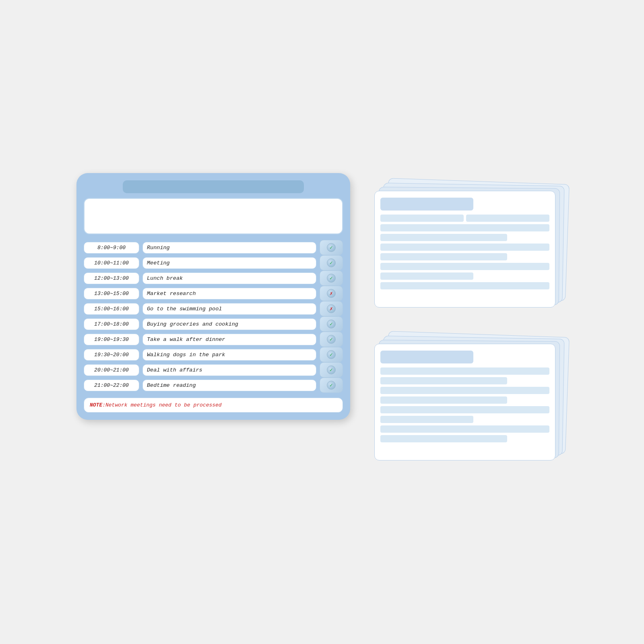 This screenshot has width=644, height=644. What do you see at coordinates (331, 278) in the screenshot?
I see `toggle-knob-2: ✓` at bounding box center [331, 278].